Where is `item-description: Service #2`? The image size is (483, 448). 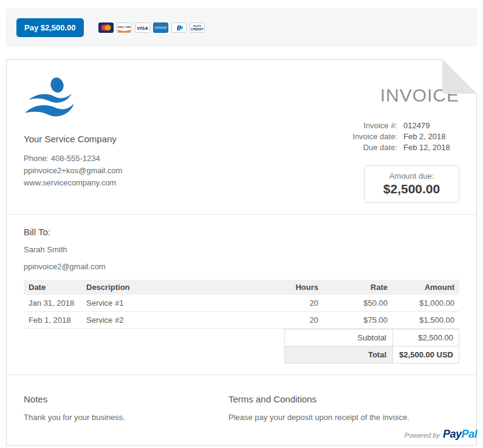 item-description: Service #2 is located at coordinates (170, 320).